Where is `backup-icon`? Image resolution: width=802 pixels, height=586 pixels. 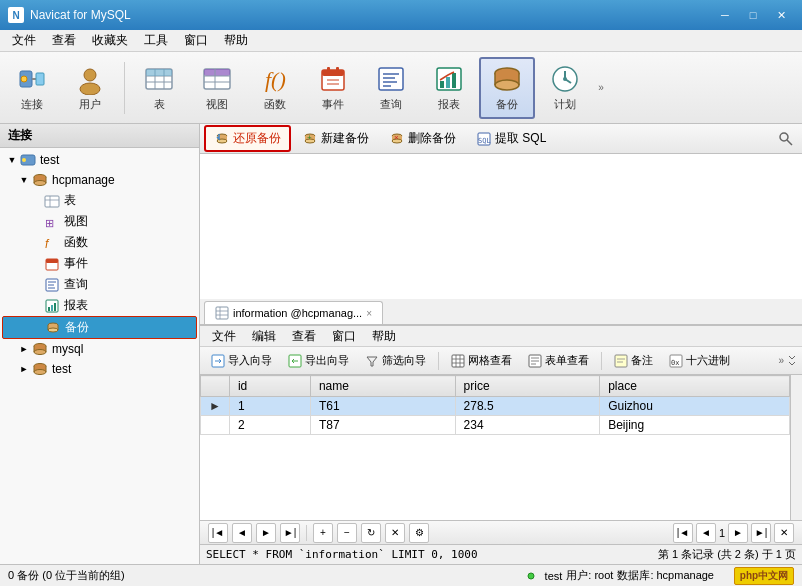 backup-icon is located at coordinates (507, 79).